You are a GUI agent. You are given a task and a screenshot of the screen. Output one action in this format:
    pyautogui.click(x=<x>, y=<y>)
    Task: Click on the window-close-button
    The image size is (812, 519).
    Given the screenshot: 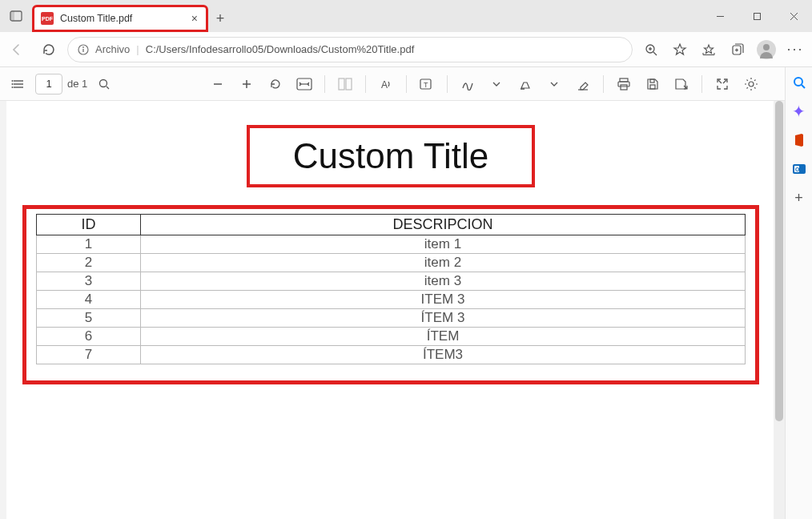 What is the action you would take?
    pyautogui.click(x=794, y=16)
    